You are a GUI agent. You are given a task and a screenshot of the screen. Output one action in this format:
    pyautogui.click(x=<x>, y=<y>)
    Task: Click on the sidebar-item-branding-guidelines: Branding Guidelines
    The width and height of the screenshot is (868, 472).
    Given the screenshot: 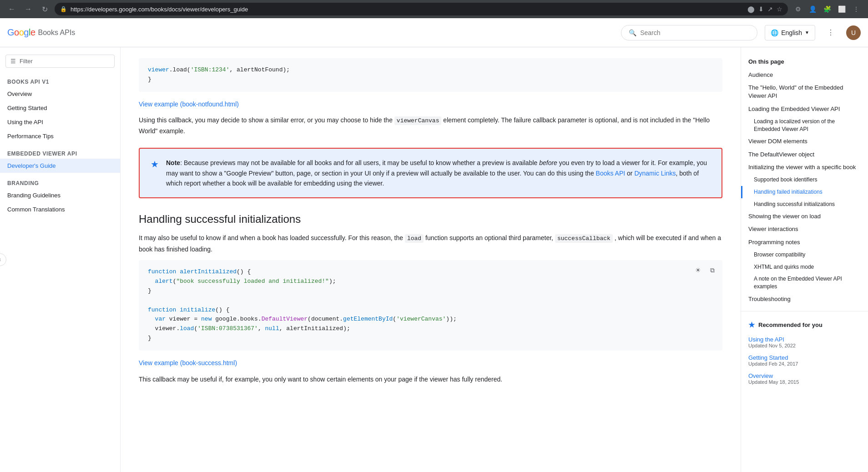 What is the action you would take?
    pyautogui.click(x=60, y=196)
    